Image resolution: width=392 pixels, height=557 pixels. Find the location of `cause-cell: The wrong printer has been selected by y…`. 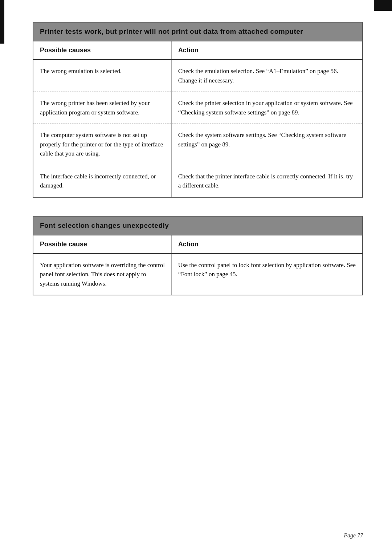

cause-cell: The wrong printer has been selected by y… is located at coordinates (102, 108).